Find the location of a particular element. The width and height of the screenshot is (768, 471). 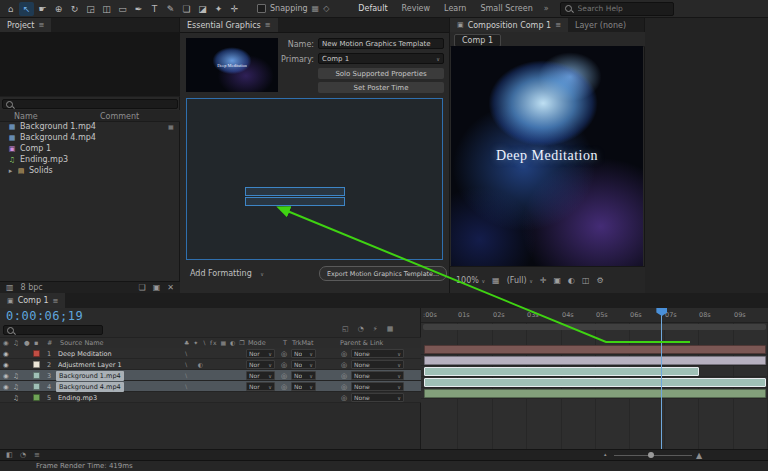

timeline-ruler: :00s 01s 02s 03s 04s 05s 06s 07s 08s 09s is located at coordinates (594, 316).